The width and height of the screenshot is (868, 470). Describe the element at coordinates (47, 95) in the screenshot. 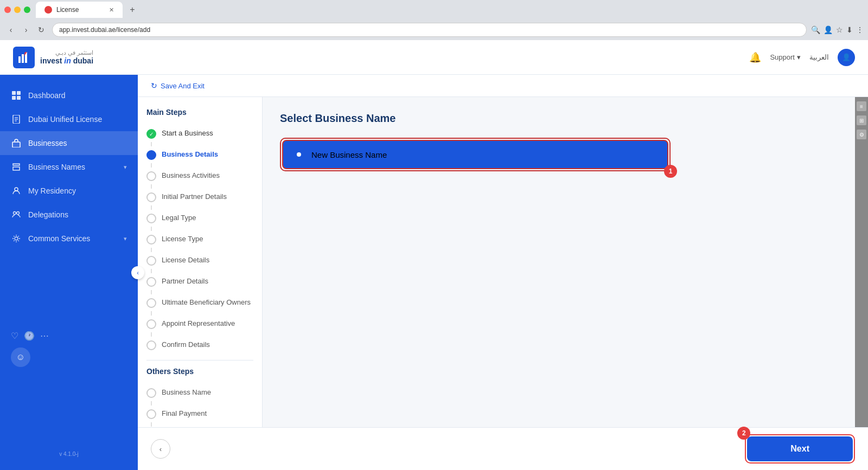

I see `sidebar-item-label: Dashboard` at that location.